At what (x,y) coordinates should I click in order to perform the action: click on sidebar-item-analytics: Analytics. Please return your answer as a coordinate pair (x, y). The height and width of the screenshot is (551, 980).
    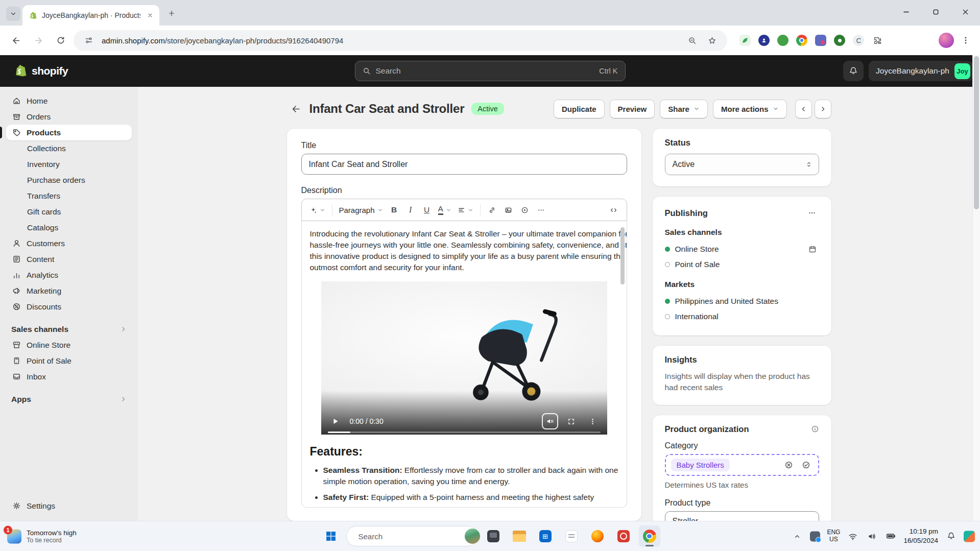
    Looking at the image, I should click on (69, 275).